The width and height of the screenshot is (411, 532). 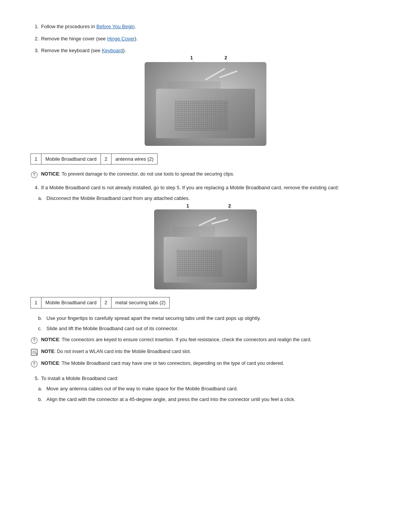 What do you see at coordinates (71, 303) in the screenshot?
I see `legend-table-2-label1: Mobile Broadband card` at bounding box center [71, 303].